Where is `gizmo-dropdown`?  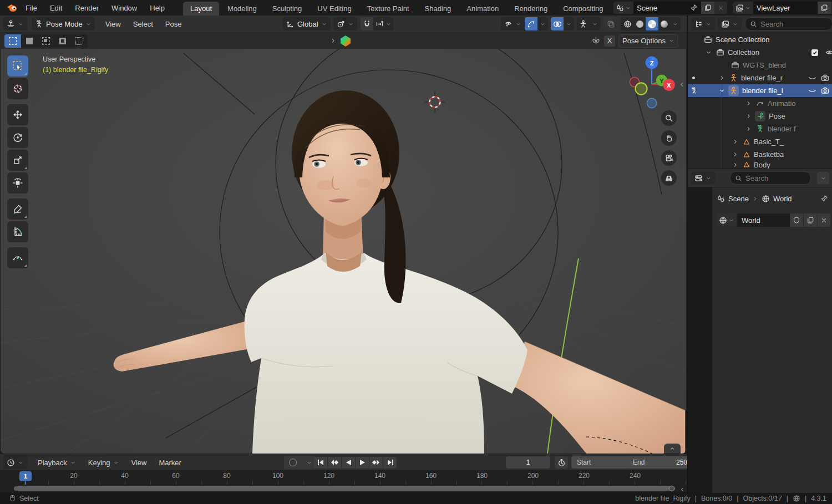
gizmo-dropdown is located at coordinates (542, 24).